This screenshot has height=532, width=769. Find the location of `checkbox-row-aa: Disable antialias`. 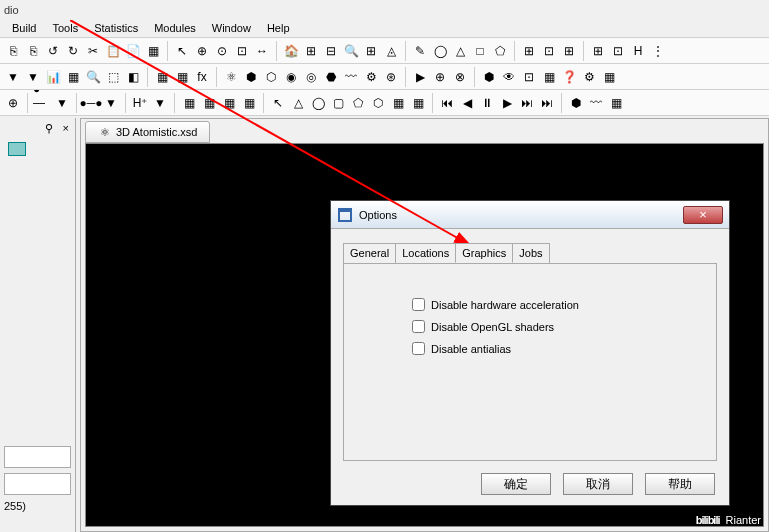

checkbox-row-aa: Disable antialias is located at coordinates (462, 348).